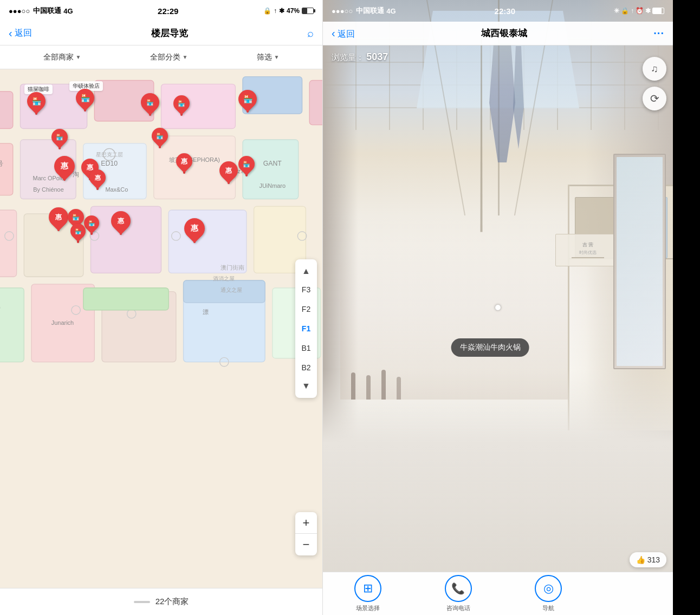  What do you see at coordinates (306, 290) in the screenshot?
I see `floor-f3: F3` at bounding box center [306, 290].